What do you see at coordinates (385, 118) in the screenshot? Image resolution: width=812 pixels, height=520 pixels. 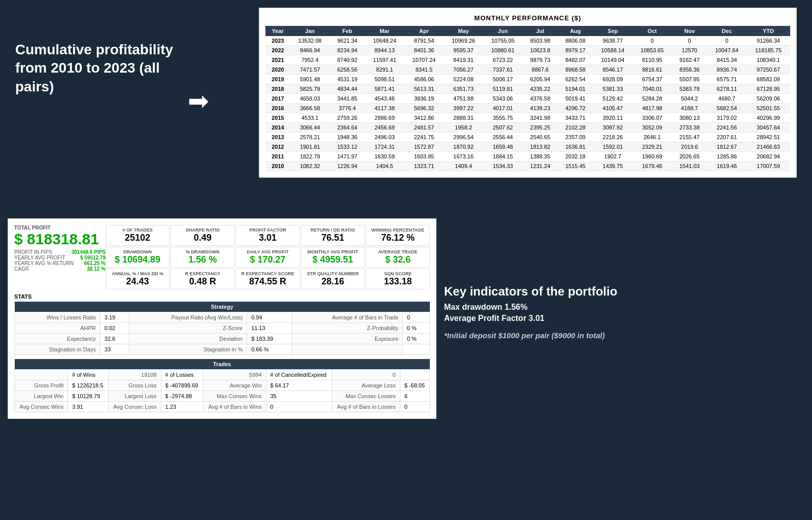 I see `table-cell: 2986.69` at bounding box center [385, 118].